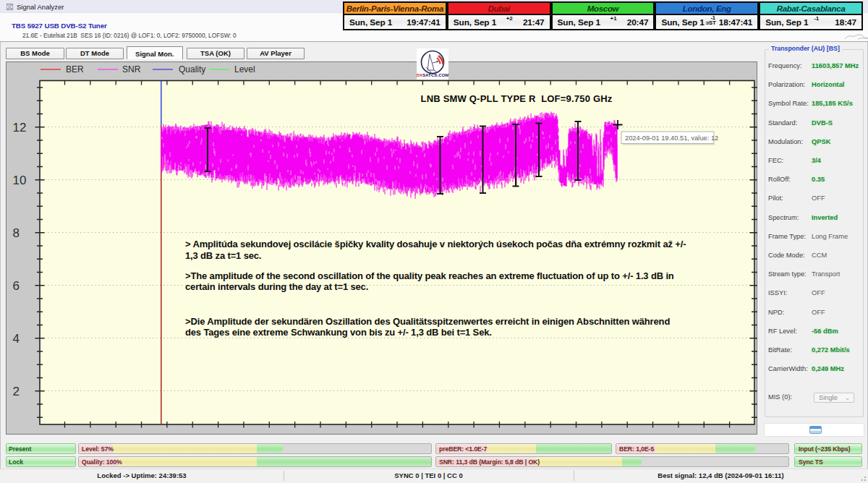 This screenshot has width=868, height=483. Describe the element at coordinates (16, 392) in the screenshot. I see `svg-text: 2` at that location.